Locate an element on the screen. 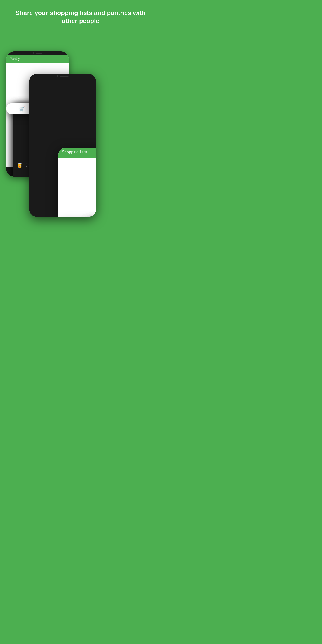  front-app-title: Shopping lists is located at coordinates (74, 152).